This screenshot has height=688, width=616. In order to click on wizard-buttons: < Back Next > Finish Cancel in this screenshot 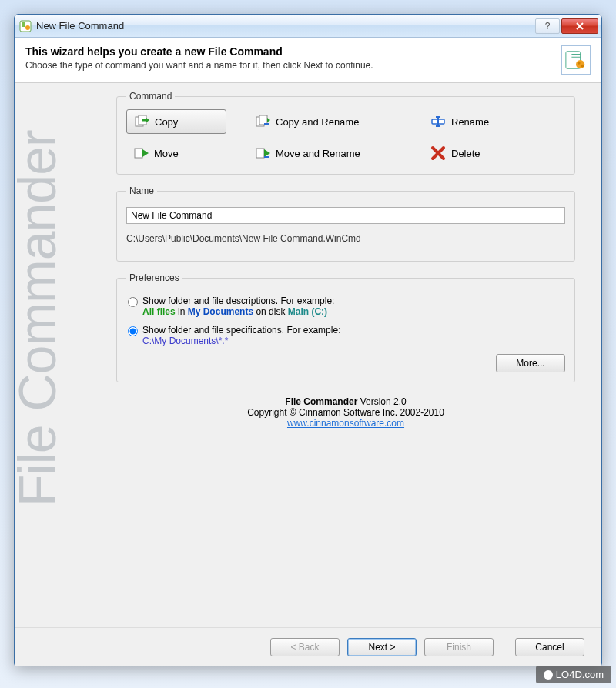, I will do `click(308, 646)`.